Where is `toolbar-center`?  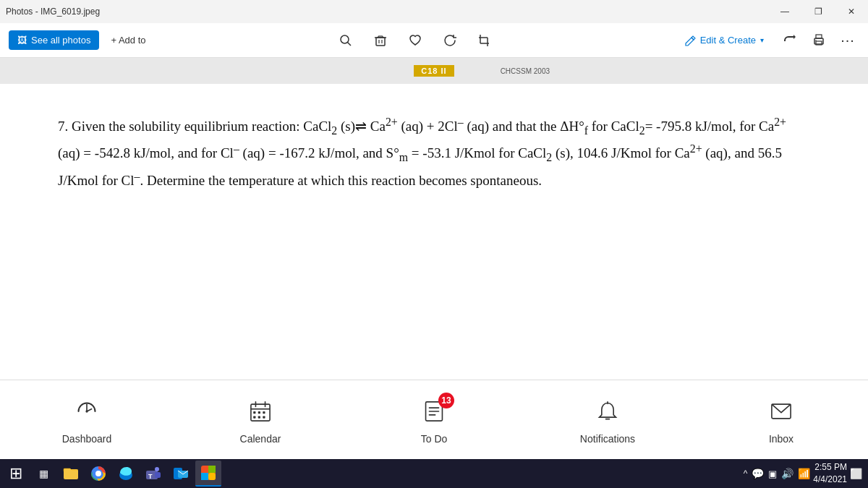 toolbar-center is located at coordinates (414, 40).